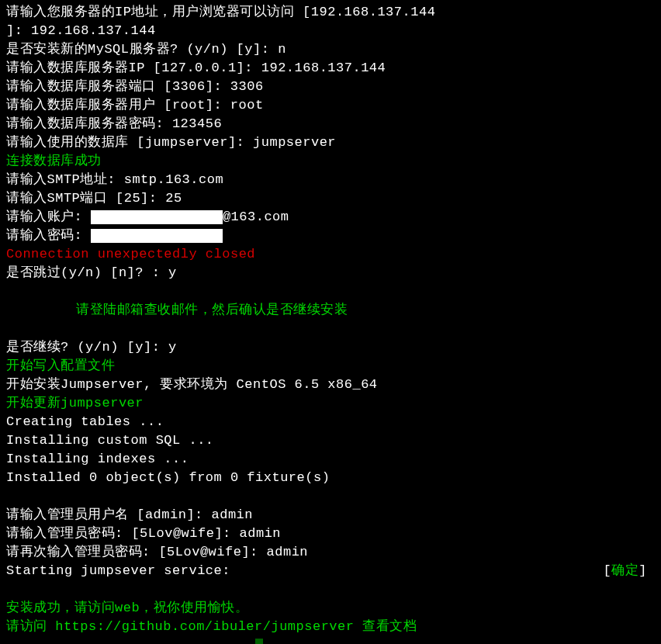 The width and height of the screenshot is (661, 644). Describe the element at coordinates (330, 12) in the screenshot. I see `term-line-ip-prompt: 请输入您服务器的IP地址，用户浏览器可以访问 [192.168.137.144` at that location.